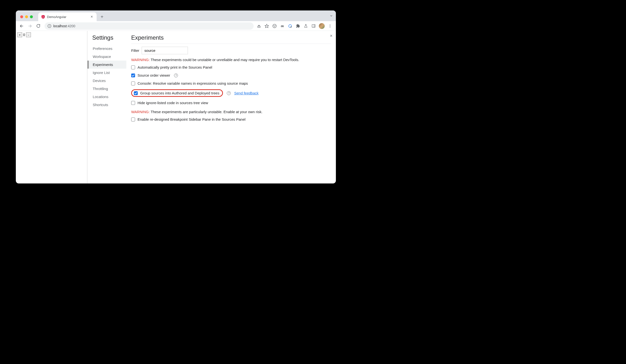  What do you see at coordinates (68, 17) in the screenshot?
I see `browser-tab: DemoAngular ×` at bounding box center [68, 17].